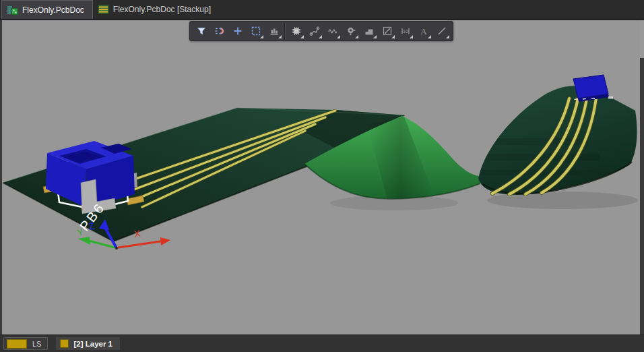 The width and height of the screenshot is (644, 352). I want to click on place-via-tool-button, so click(350, 31).